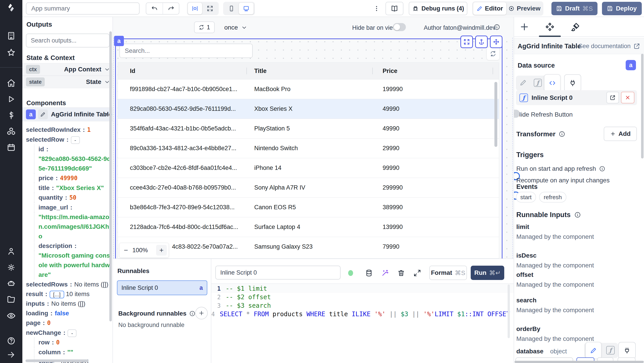  What do you see at coordinates (11, 284) in the screenshot?
I see `ai-assistant-icon` at bounding box center [11, 284].